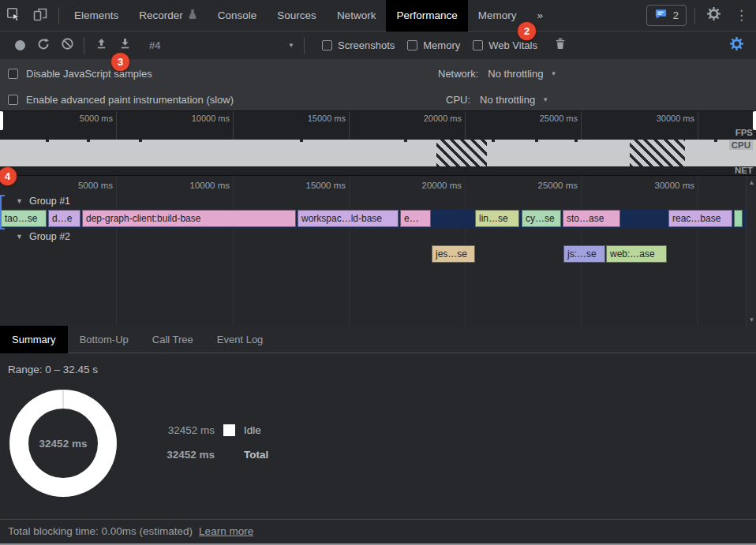 The height and width of the screenshot is (545, 756). I want to click on flame-bar: d…e, so click(65, 218).